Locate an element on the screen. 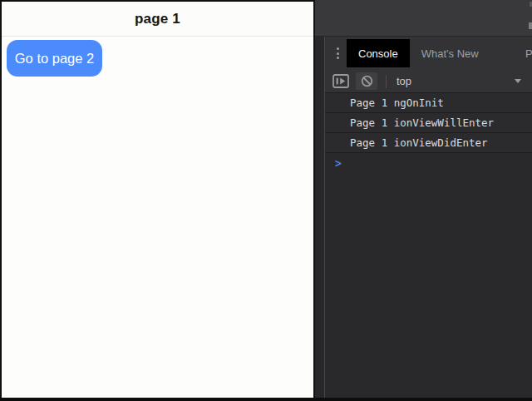 The image size is (532, 401). tab-clipped: P is located at coordinates (529, 53).